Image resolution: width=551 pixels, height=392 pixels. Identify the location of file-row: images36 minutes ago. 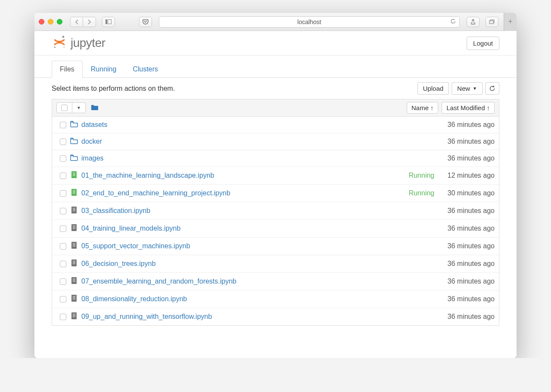
(276, 158).